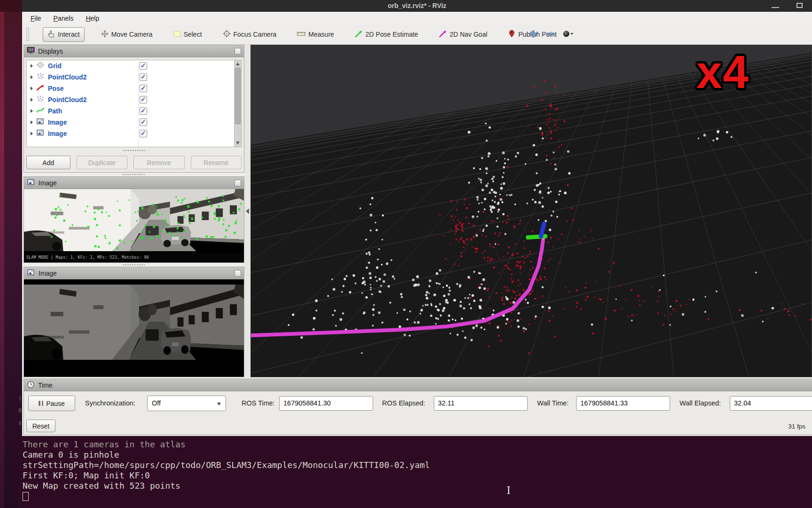 This screenshot has height=508, width=812. What do you see at coordinates (481, 404) in the screenshot?
I see `ros-elapsed-field: 32.11` at bounding box center [481, 404].